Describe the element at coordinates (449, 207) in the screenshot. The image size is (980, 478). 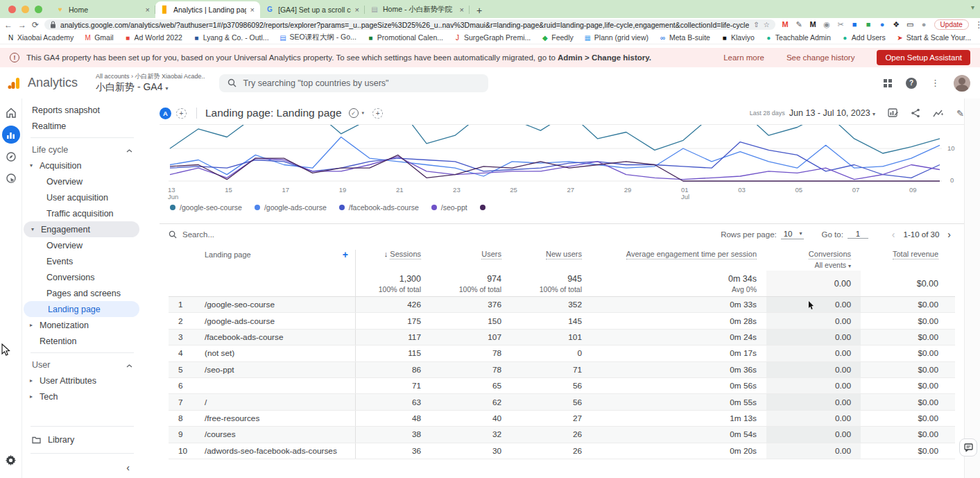
I see `legend-item: /seo-ppt` at that location.